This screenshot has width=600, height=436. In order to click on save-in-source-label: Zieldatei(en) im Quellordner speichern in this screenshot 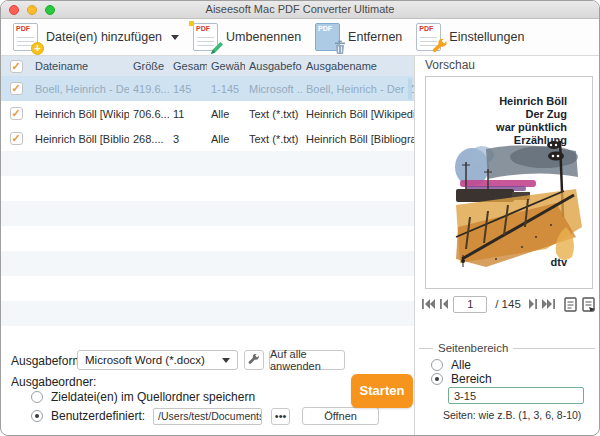, I will do `click(153, 397)`.